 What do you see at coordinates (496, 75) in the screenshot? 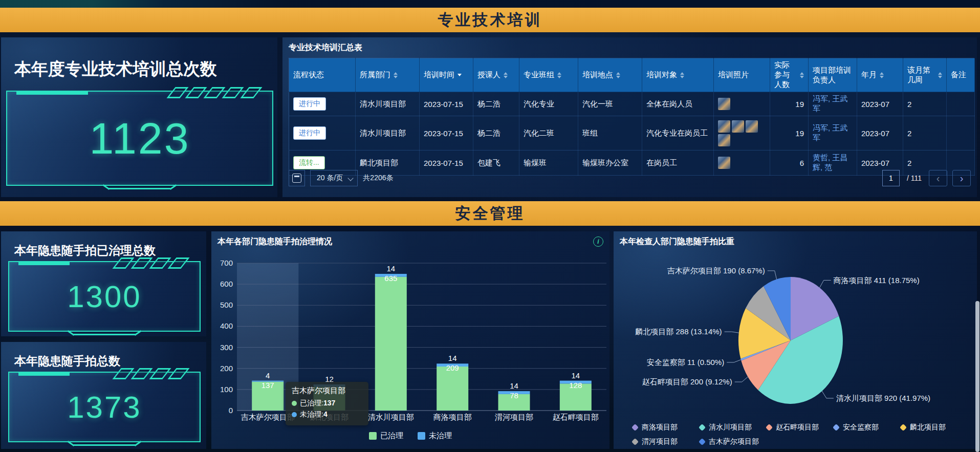
I see `col-header-3: 授课人` at bounding box center [496, 75].